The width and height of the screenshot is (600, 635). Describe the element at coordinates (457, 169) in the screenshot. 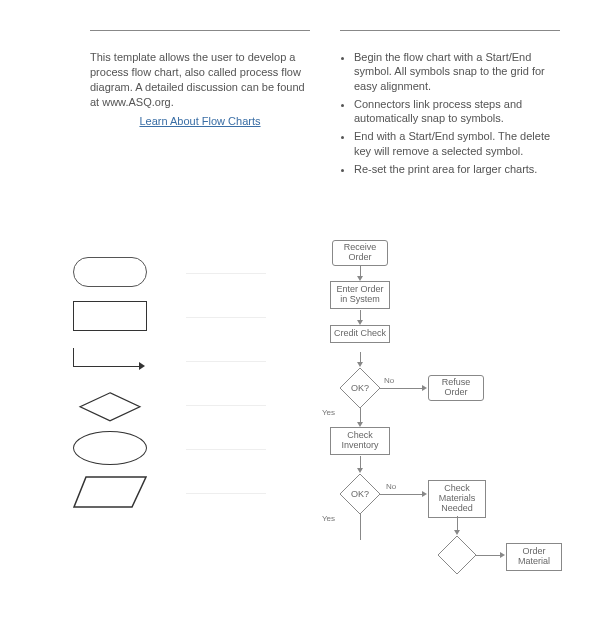

I see `instruction-item: Re-set the print area for larger charts.` at that location.